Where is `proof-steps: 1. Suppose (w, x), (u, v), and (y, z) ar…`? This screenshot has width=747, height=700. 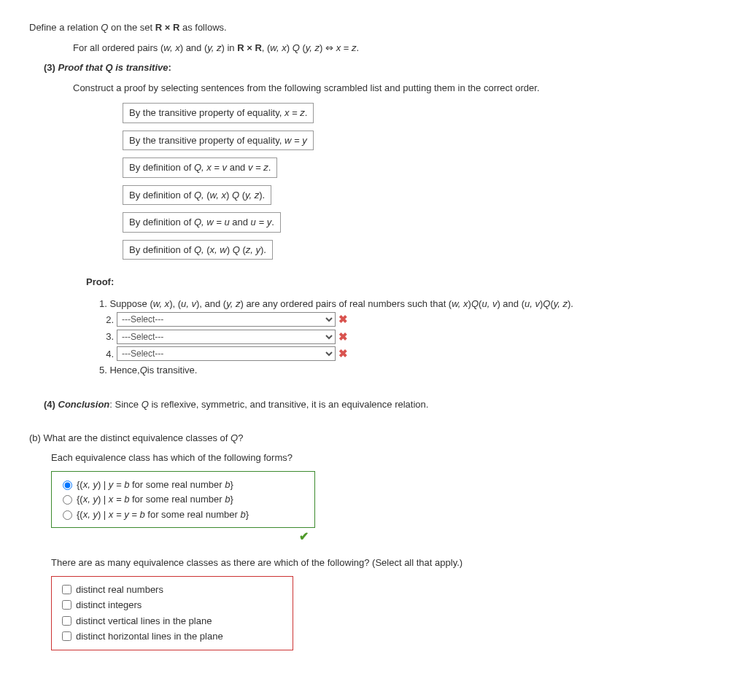
proof-steps: 1. Suppose (w, x), (u, v), and (y, z) ar… is located at coordinates (409, 337).